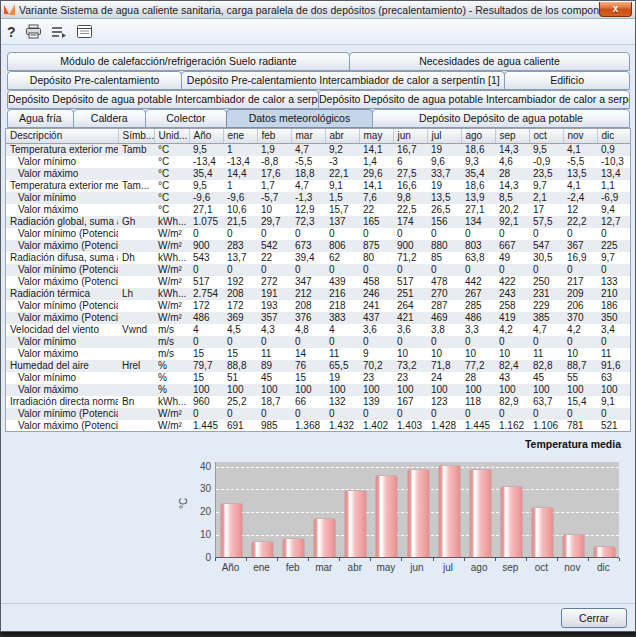 The width and height of the screenshot is (636, 637). What do you see at coordinates (614, 282) in the screenshot?
I see `row-value: 133` at bounding box center [614, 282].